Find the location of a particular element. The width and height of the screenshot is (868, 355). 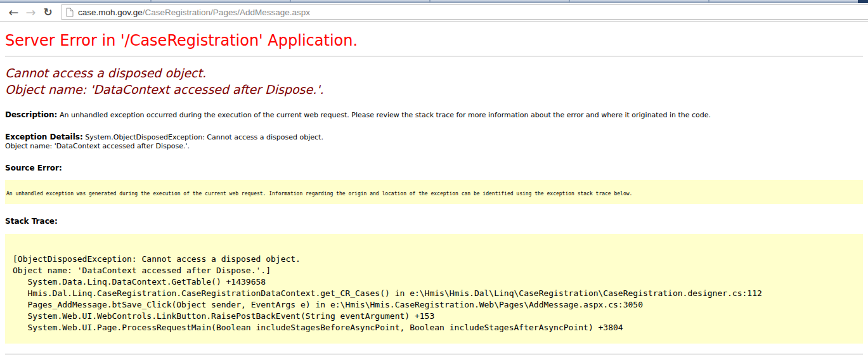

error-subtitle: Cannot access a disposed object.Object n… is located at coordinates (434, 81).